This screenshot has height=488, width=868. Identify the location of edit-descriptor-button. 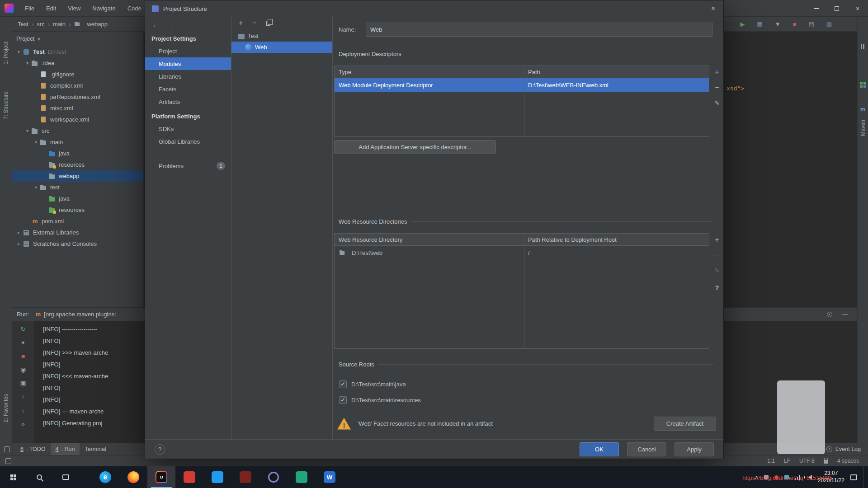
(717, 103).